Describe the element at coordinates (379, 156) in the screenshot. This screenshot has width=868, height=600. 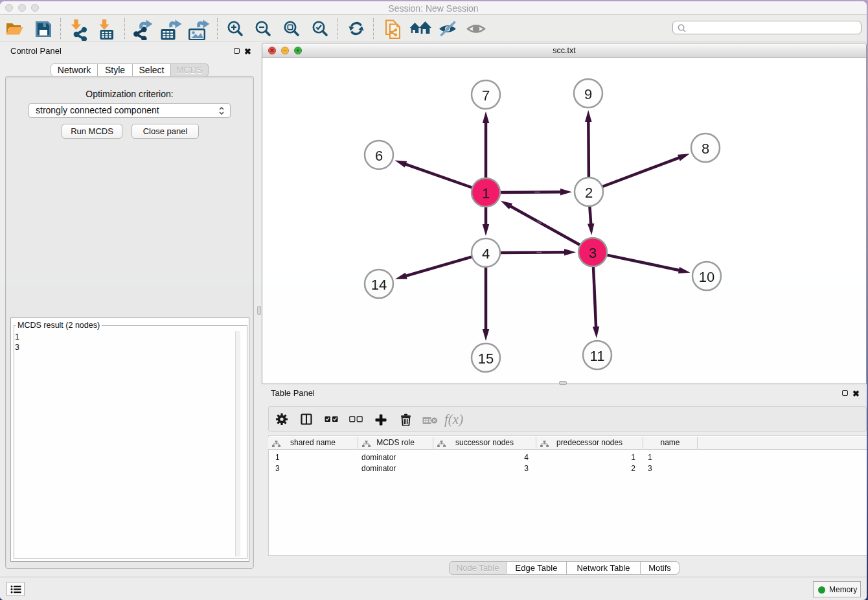
I see `svg-text: 6` at that location.